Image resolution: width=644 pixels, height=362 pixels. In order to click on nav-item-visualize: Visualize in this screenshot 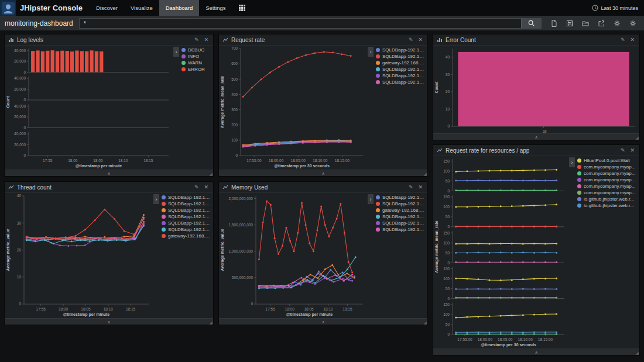, I will do `click(142, 8)`.